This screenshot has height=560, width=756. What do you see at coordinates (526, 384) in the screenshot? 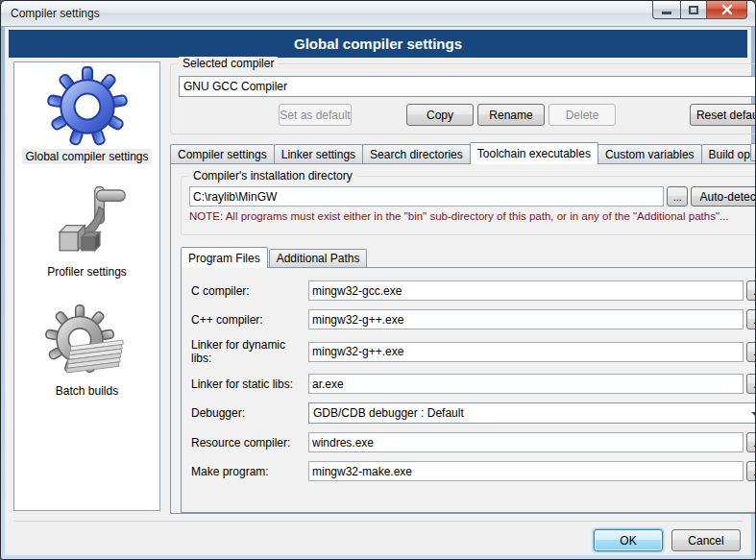
I see `linker-static-input` at bounding box center [526, 384].